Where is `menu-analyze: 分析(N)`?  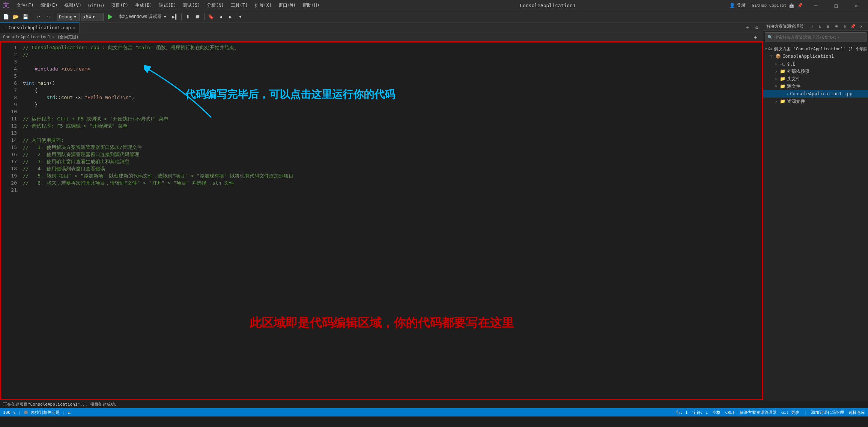 menu-analyze: 分析(N) is located at coordinates (215, 5).